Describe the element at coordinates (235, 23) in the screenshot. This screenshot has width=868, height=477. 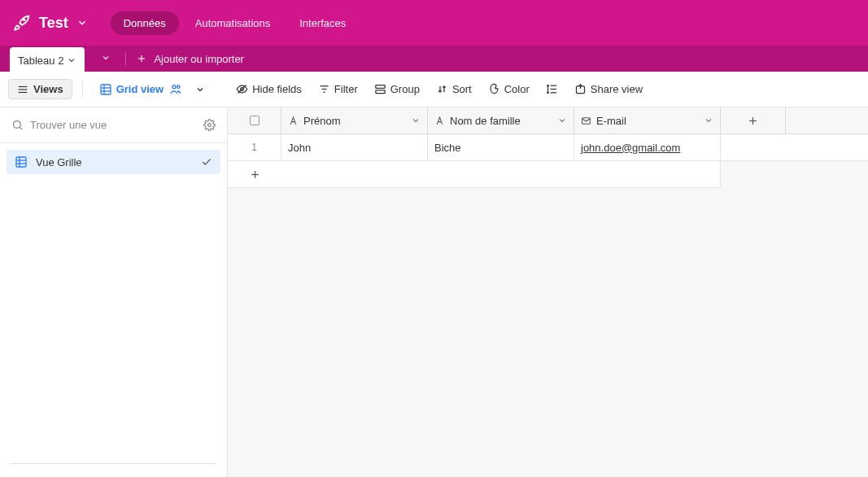
I see `workspace-nav: Données Automatisations Interfaces` at that location.